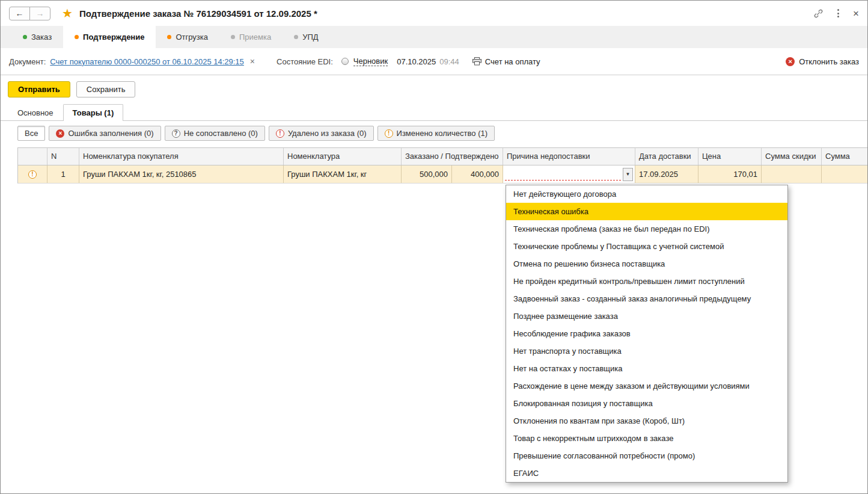 The image size is (868, 494). I want to click on back-button: ←, so click(19, 13).